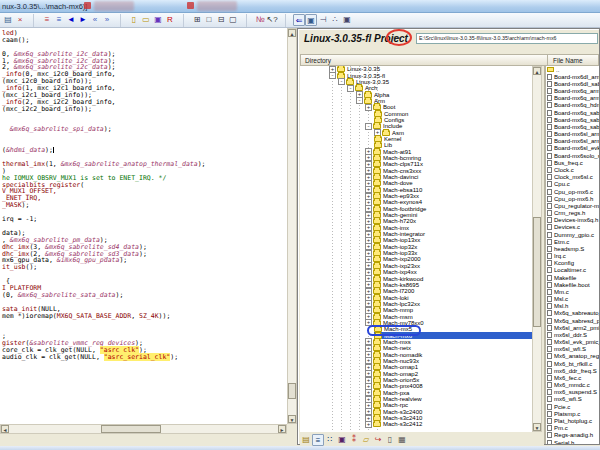 The height and width of the screenshot is (450, 600). What do you see at coordinates (572, 342) in the screenshot?
I see `file-list-item: Mx6sl_evk_pmic_pfuze100.c` at bounding box center [572, 342].